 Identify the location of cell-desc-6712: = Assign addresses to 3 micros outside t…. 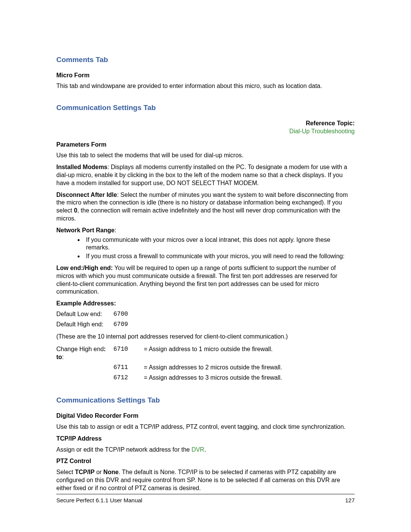
(213, 378).